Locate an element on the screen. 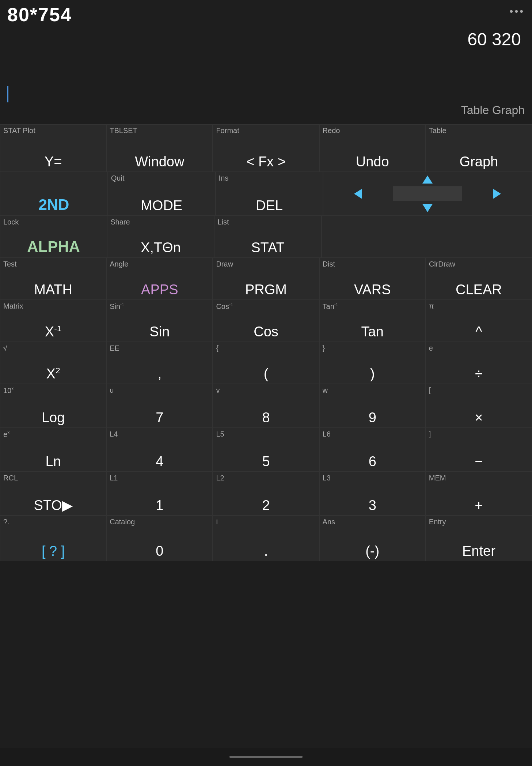  key-graph: Table Graph is located at coordinates (479, 148).